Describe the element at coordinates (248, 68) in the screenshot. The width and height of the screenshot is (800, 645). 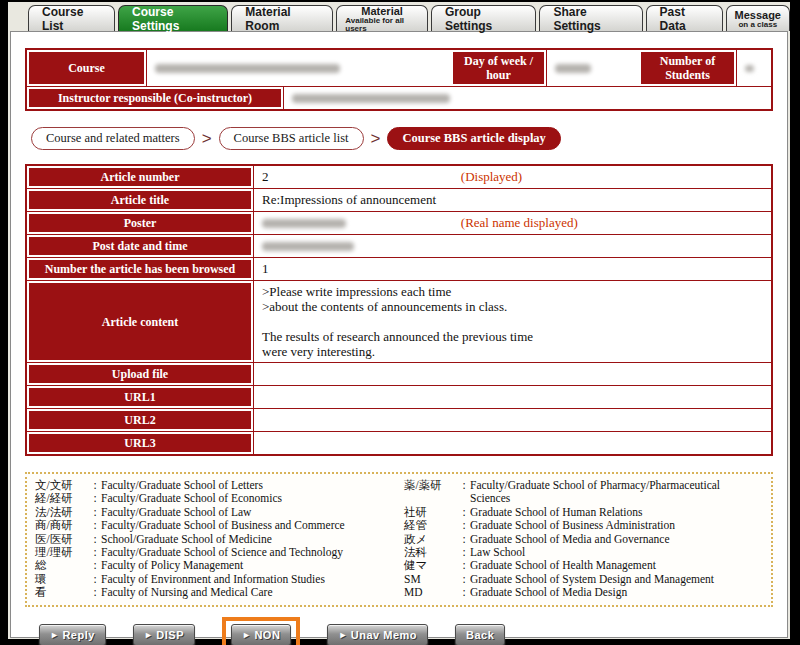
I see `course-name-redacted` at that location.